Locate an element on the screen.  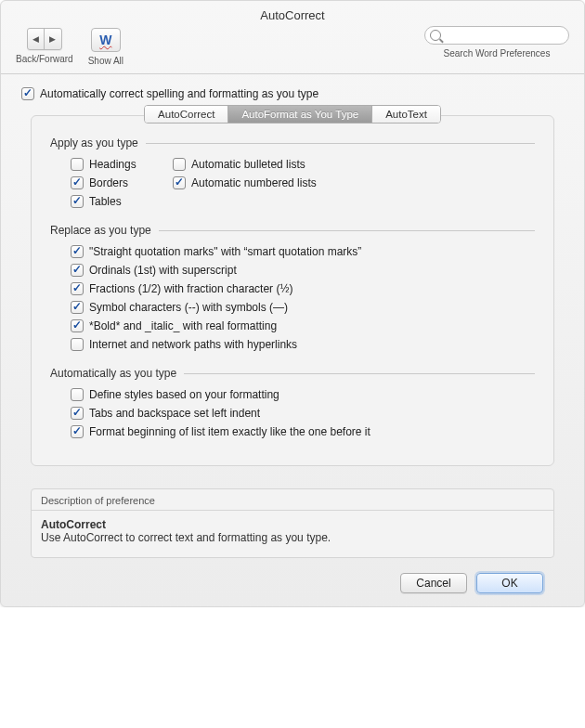
ok-button: OK is located at coordinates (510, 583).